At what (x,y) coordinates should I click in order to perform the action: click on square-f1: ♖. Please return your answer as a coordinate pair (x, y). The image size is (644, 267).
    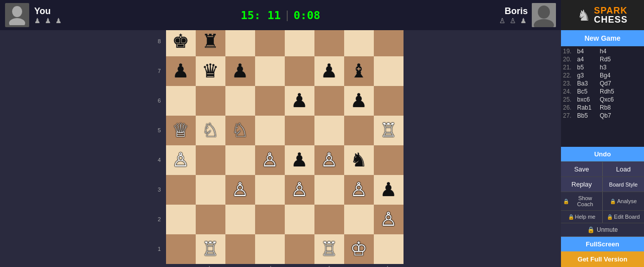
    Looking at the image, I should click on (329, 249).